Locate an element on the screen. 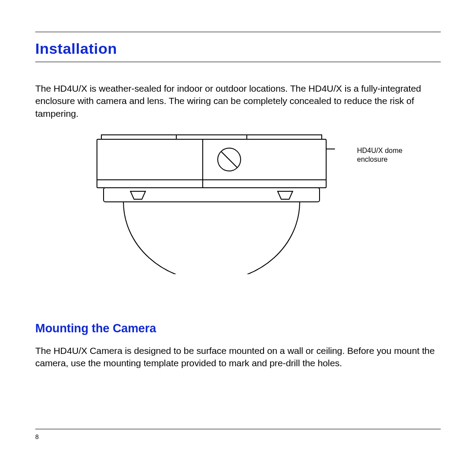  subsection-heading: Mounting the Camera is located at coordinates (238, 329).